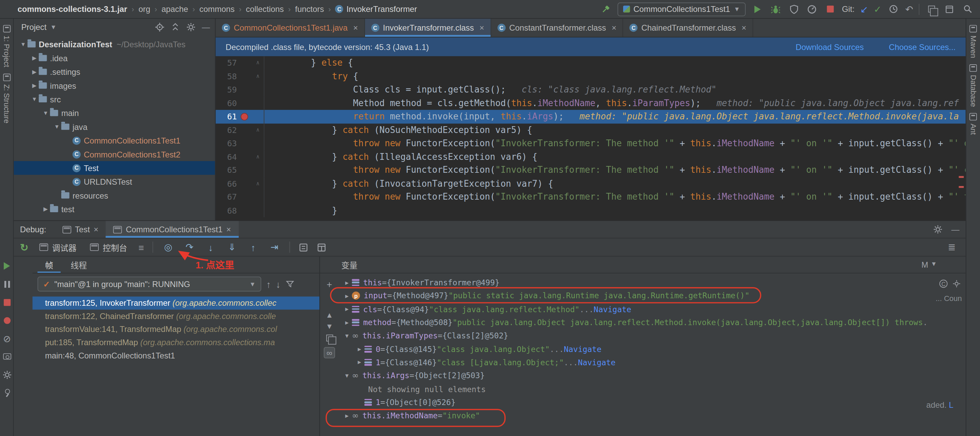 The image size is (980, 436). Describe the element at coordinates (973, 124) in the screenshot. I see `tool-button-ant: Ant` at that location.